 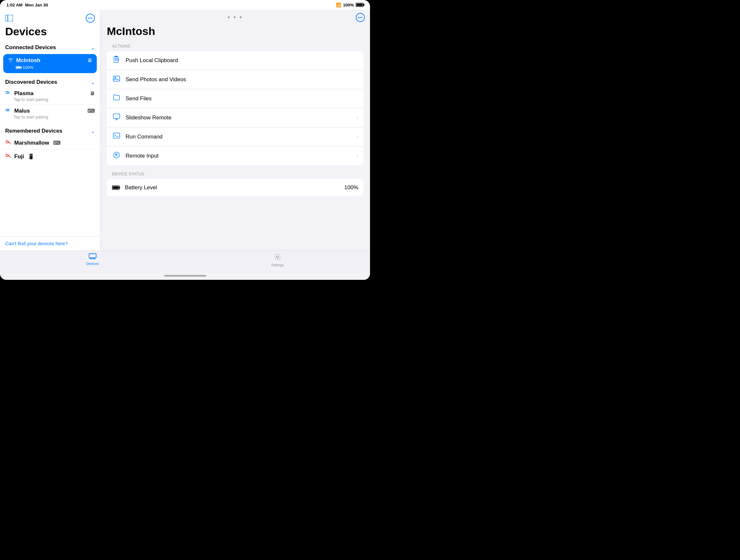 What do you see at coordinates (235, 175) in the screenshot?
I see `device-status-label: DEVICE STATUS` at bounding box center [235, 175].